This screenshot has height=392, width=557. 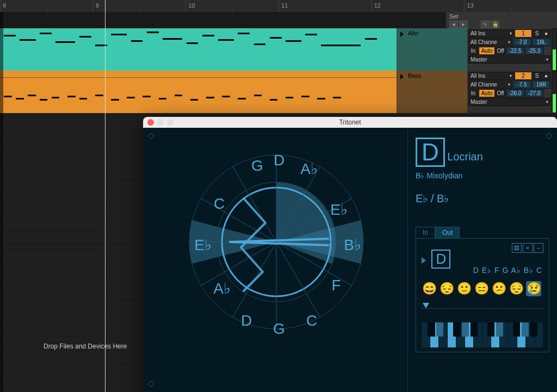 What do you see at coordinates (424, 260) in the screenshot?
I see `play-icon` at bounding box center [424, 260].